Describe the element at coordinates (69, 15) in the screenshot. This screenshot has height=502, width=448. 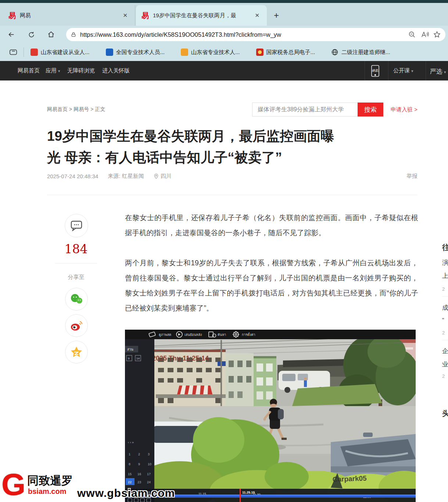
I see `tab-netease-home: 易 网易 ✕` at that location.